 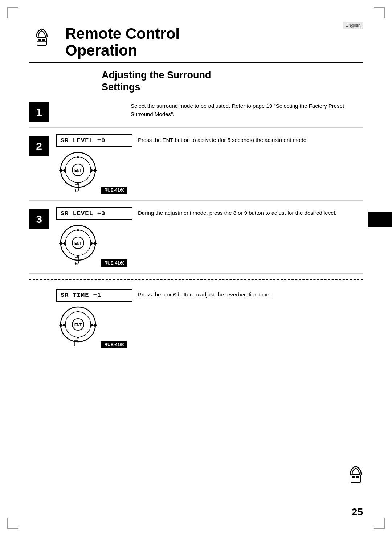 I want to click on header-title-block: English Remote Control Operation, so click(x=214, y=40).